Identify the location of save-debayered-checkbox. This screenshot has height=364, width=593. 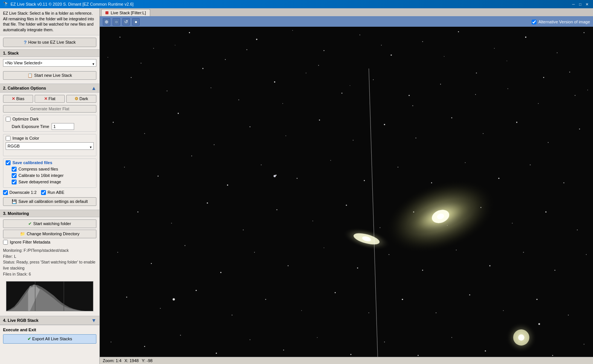
(14, 182).